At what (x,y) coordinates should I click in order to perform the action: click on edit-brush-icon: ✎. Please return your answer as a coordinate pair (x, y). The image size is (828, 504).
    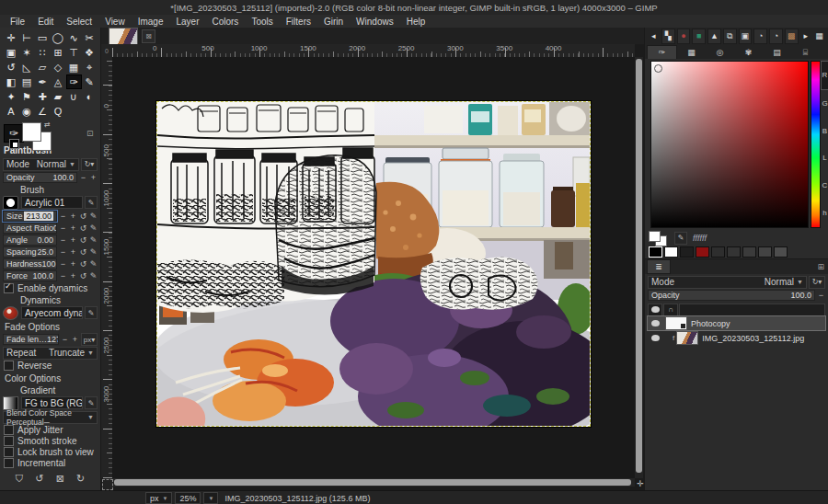
    Looking at the image, I should click on (91, 202).